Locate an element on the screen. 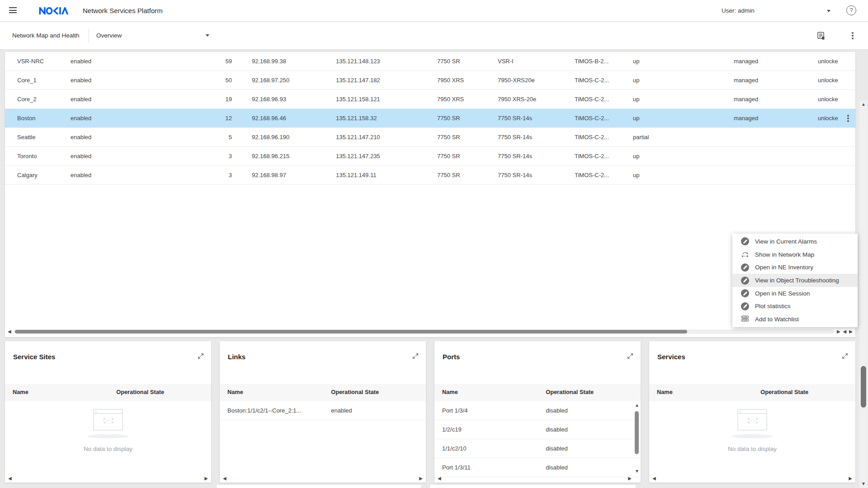 The image size is (868, 488). cell-version: TiMOS-B-2... is located at coordinates (604, 61).